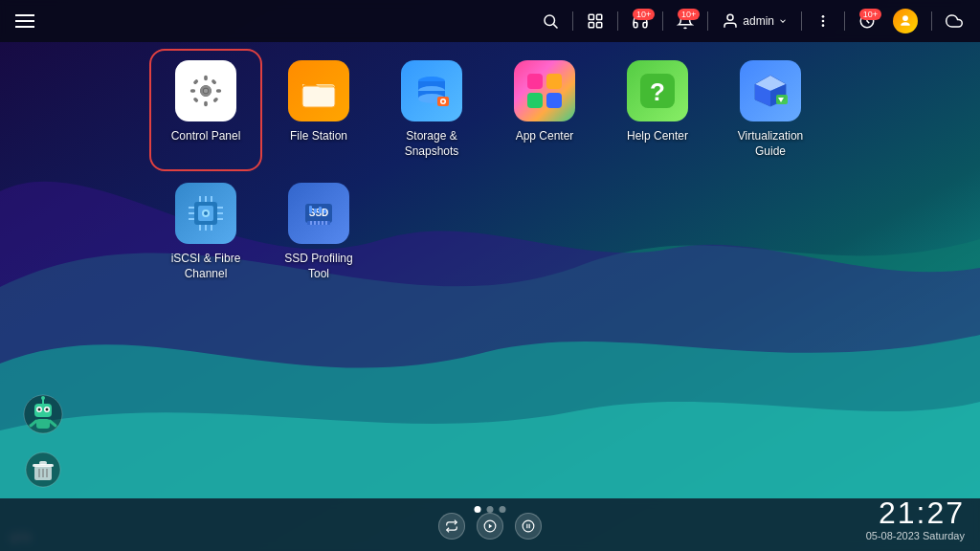 The width and height of the screenshot is (980, 551). I want to click on control-panel-icon, so click(206, 91).